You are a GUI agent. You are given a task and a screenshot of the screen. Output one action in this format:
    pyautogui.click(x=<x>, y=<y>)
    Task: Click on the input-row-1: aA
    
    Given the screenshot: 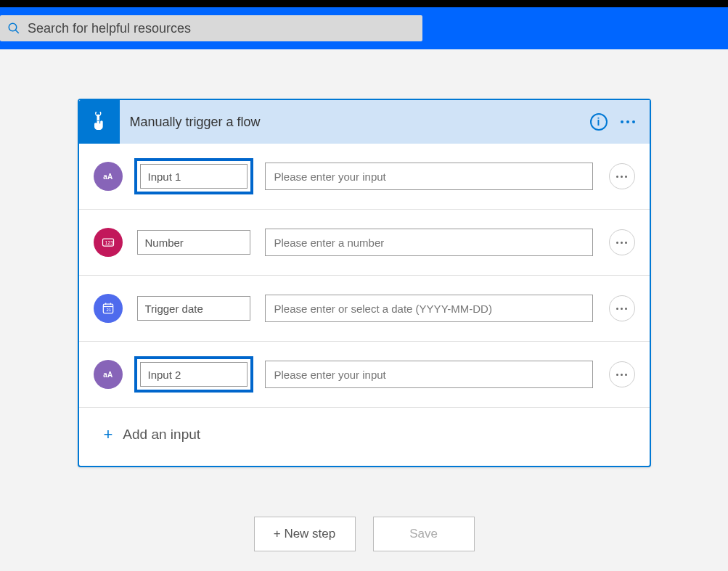 What is the action you would take?
    pyautogui.click(x=364, y=177)
    